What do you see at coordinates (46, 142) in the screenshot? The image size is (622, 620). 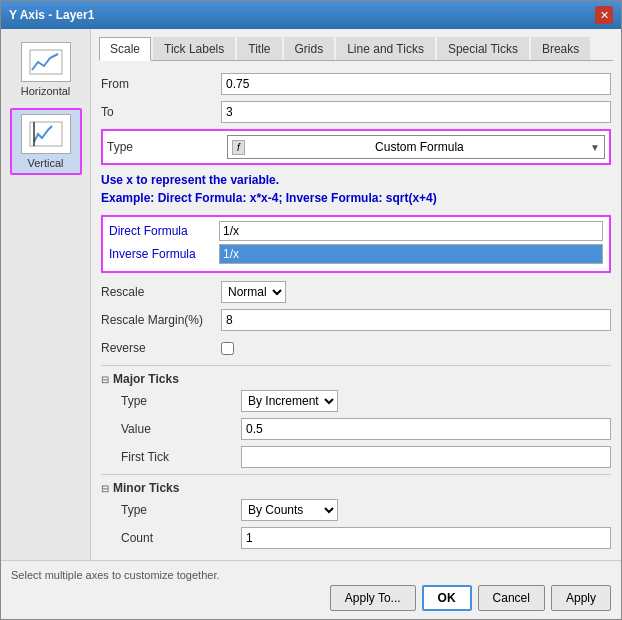 I see `sidebar-item-vertical: Vertical` at bounding box center [46, 142].